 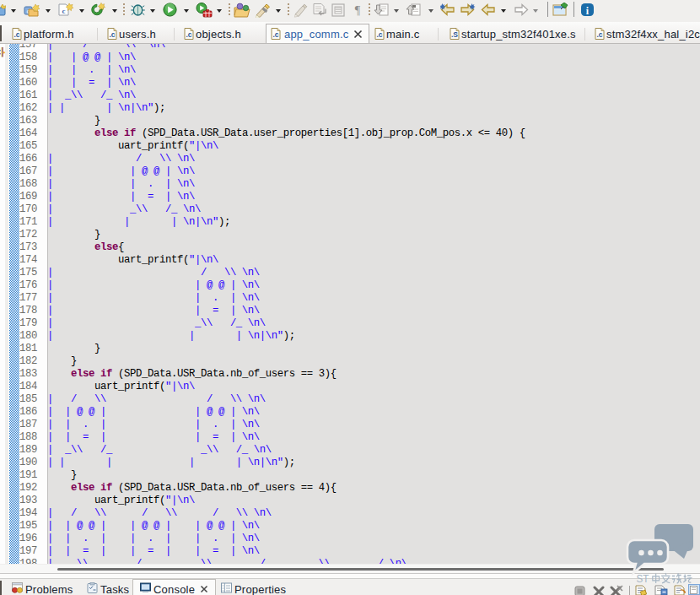 What do you see at coordinates (455, 35) in the screenshot?
I see `svg-text: .S` at bounding box center [455, 35].